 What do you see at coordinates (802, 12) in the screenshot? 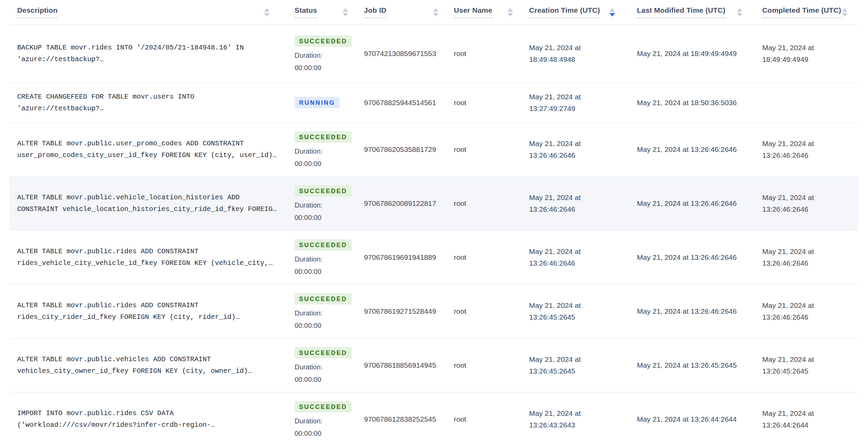
I see `column-label: Completed Time (UTC)` at bounding box center [802, 12].